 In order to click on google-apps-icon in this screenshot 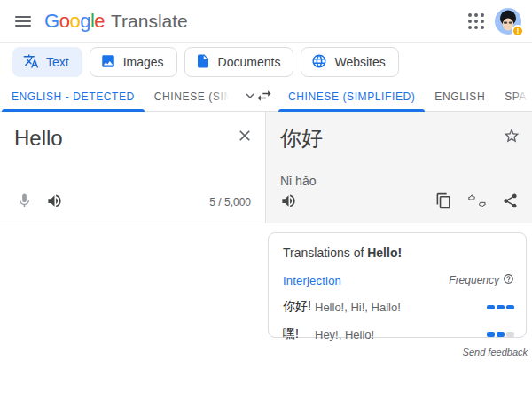, I will do `click(476, 21)`.